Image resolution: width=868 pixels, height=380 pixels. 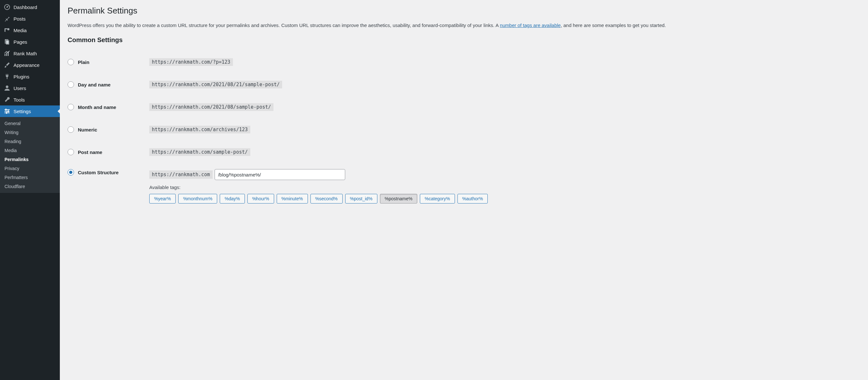 What do you see at coordinates (280, 174) in the screenshot?
I see `custom-structure-input` at bounding box center [280, 174].